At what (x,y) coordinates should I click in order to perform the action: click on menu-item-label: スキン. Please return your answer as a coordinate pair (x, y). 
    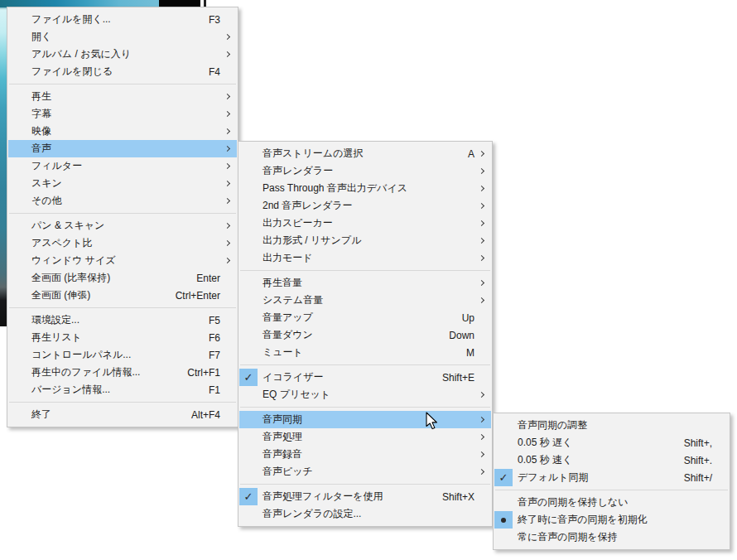
    Looking at the image, I should click on (125, 184).